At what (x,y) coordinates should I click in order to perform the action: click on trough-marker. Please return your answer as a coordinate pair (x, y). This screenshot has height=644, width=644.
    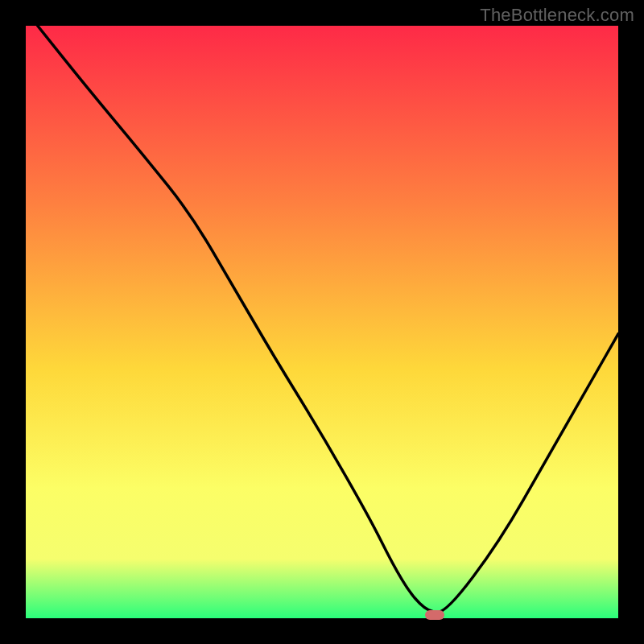
    Looking at the image, I should click on (435, 615).